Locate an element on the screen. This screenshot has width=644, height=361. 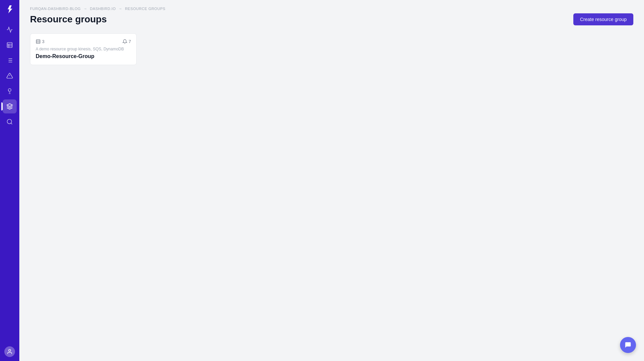
user-avatar is located at coordinates (10, 352).